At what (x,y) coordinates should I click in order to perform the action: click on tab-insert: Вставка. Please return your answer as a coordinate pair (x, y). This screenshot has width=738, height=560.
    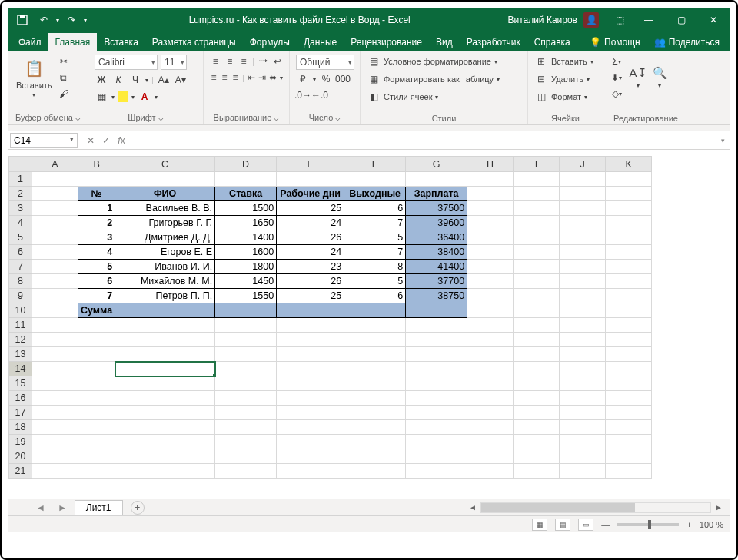
    Looking at the image, I should click on (121, 42).